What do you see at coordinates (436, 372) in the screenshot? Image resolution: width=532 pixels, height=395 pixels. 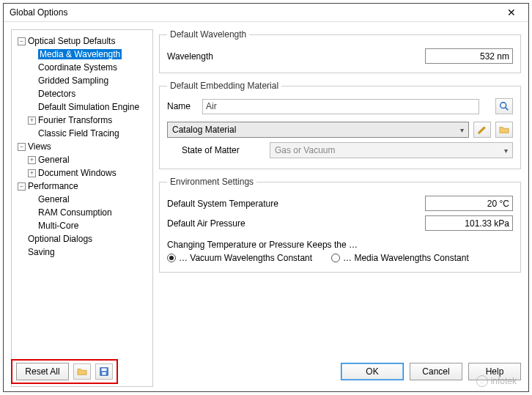 I see `cancel-button: Cancel` at bounding box center [436, 372].